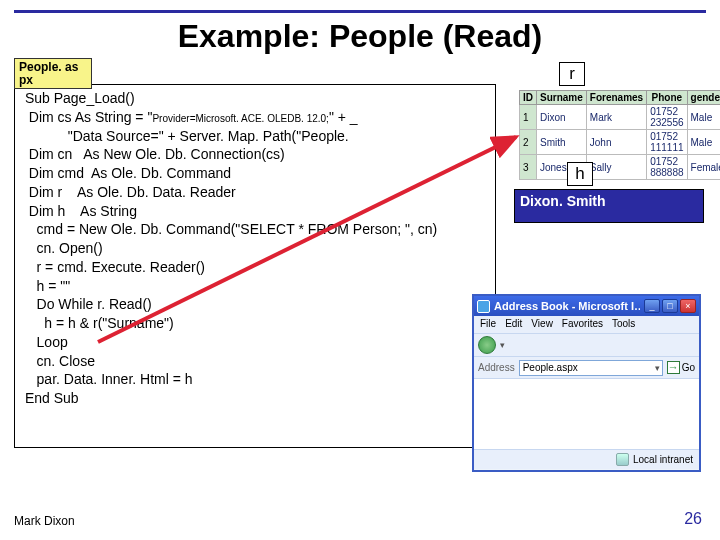 This screenshot has width=720, height=540. Describe the element at coordinates (586, 345) in the screenshot. I see `browser-toolbar: ▾` at that location.